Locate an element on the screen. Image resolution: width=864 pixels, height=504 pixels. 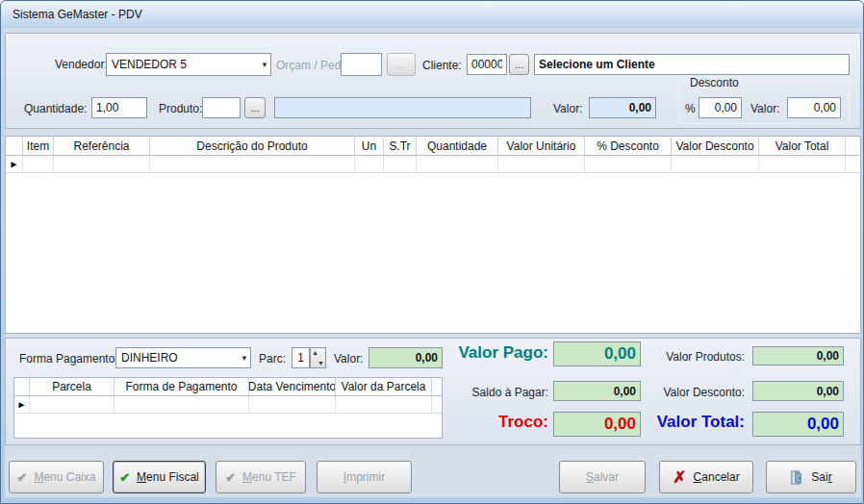
cell-perc-desconto is located at coordinates (628, 164).